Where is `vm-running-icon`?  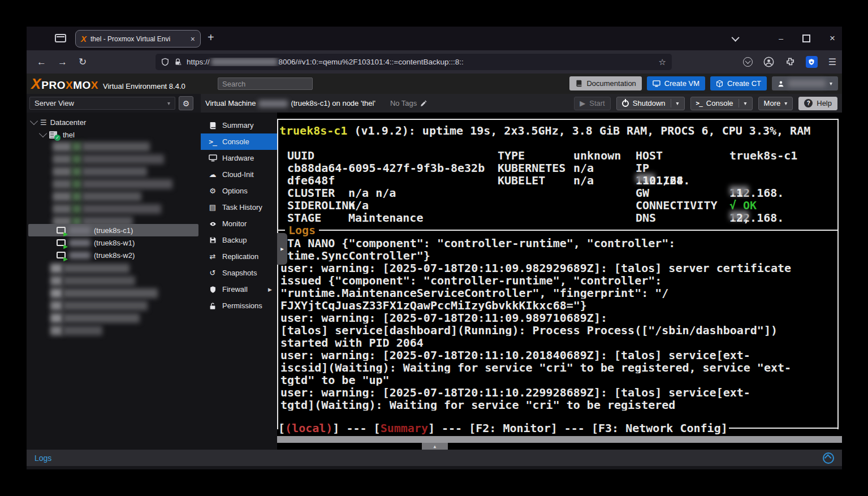
vm-running-icon is located at coordinates (61, 255).